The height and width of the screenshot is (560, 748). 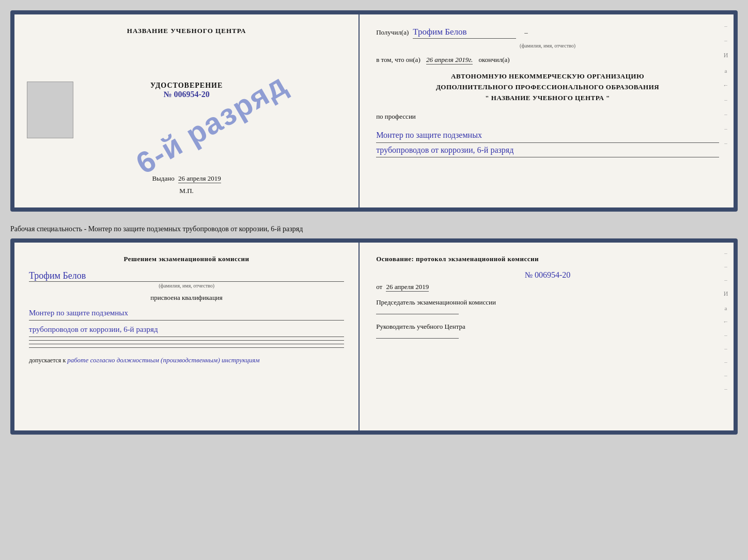 What do you see at coordinates (407, 287) in the screenshot?
I see `ot-date: 26 апреля 2019` at bounding box center [407, 287].